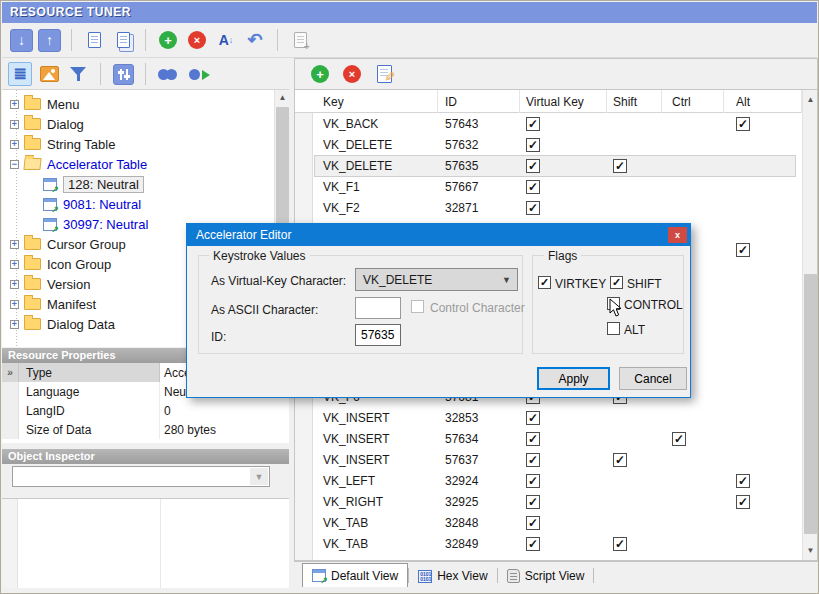 The width and height of the screenshot is (819, 594). Describe the element at coordinates (352, 74) in the screenshot. I see `delete-item-icon: ×` at that location.